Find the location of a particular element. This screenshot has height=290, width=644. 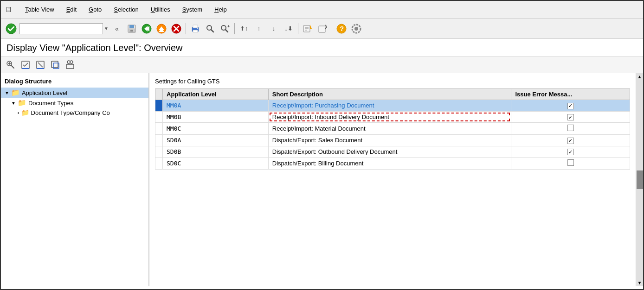

prev-record-button: ↑ is located at coordinates (259, 29).